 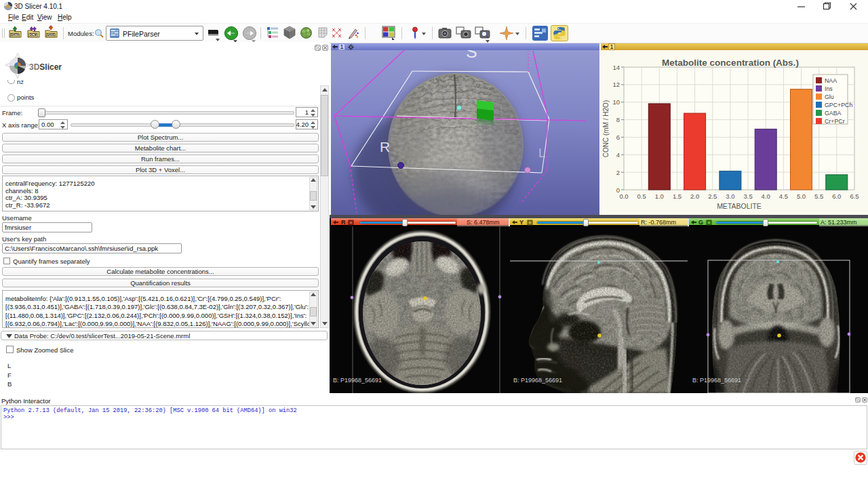 What do you see at coordinates (624, 197) in the screenshot?
I see `svg-text: 0.0` at bounding box center [624, 197].